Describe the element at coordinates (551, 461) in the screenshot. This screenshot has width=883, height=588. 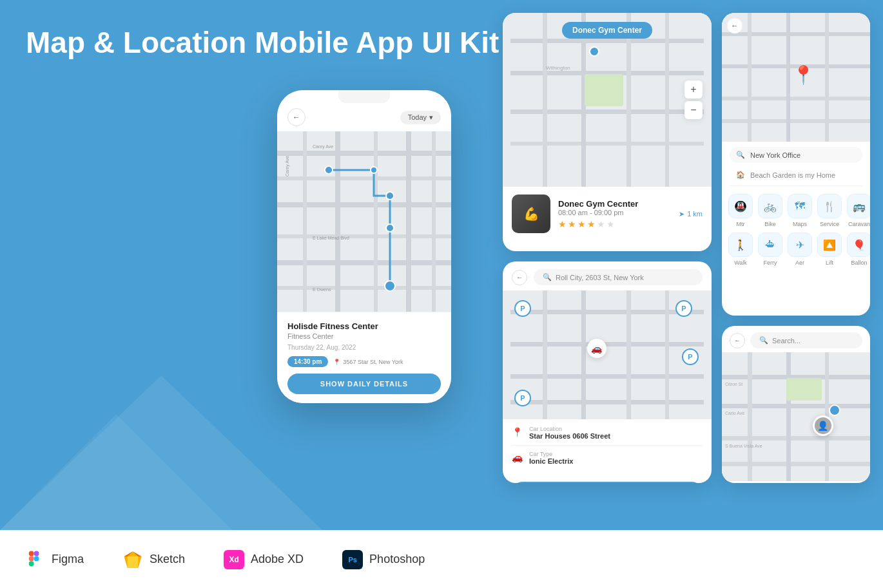
I see `car-type-value: Ionic Electrix` at that location.